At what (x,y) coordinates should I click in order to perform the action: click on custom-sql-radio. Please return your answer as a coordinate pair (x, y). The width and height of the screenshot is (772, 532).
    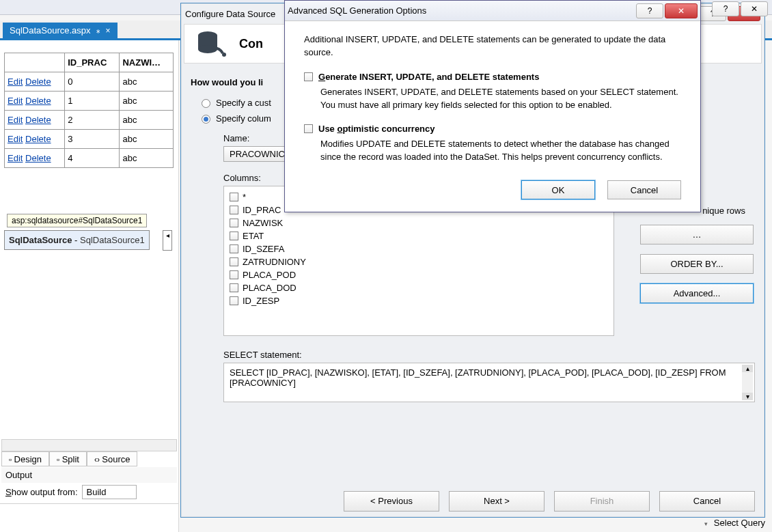
    Looking at the image, I should click on (206, 104).